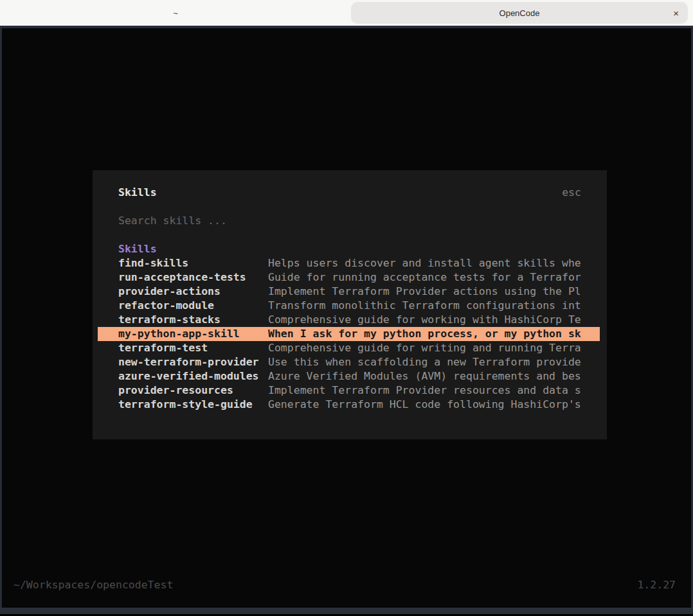 Image resolution: width=693 pixels, height=616 pixels. What do you see at coordinates (193, 405) in the screenshot?
I see `skill-name: terraform-style-guide` at bounding box center [193, 405].